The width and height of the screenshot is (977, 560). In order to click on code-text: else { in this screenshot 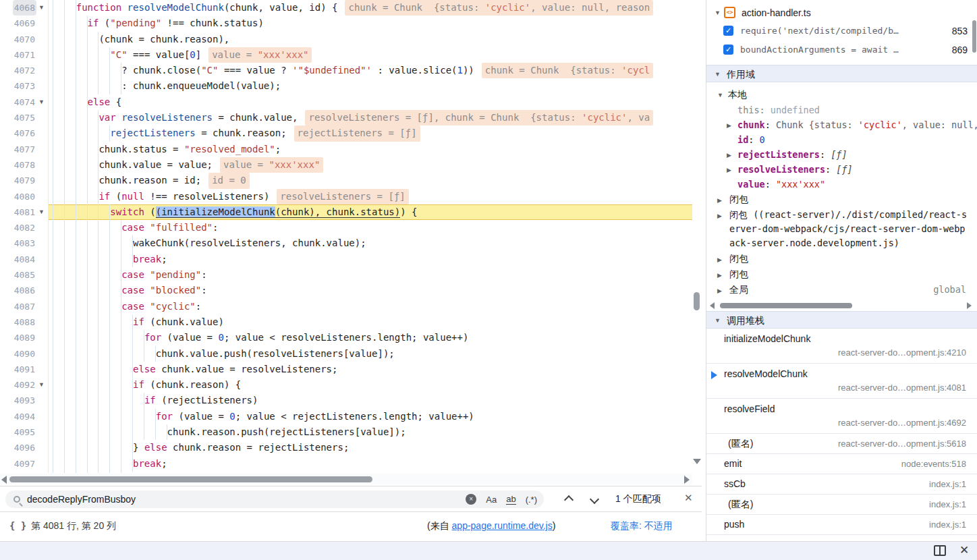, I will do `click(370, 103)`.